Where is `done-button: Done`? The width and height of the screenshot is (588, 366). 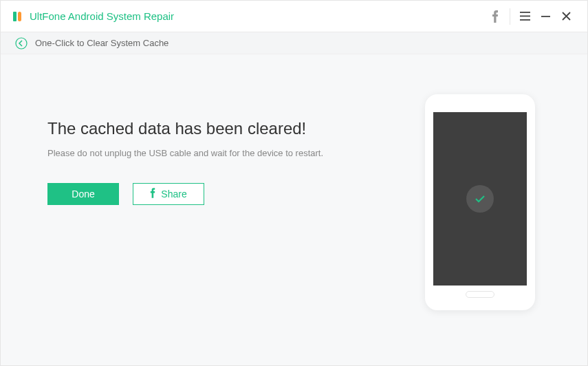
done-button: Done is located at coordinates (83, 194).